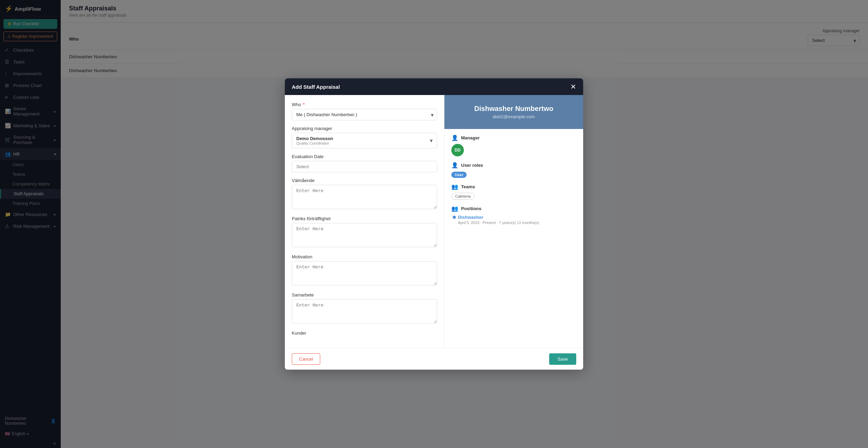 The image size is (868, 448). I want to click on modal-close-button: ✕, so click(573, 87).